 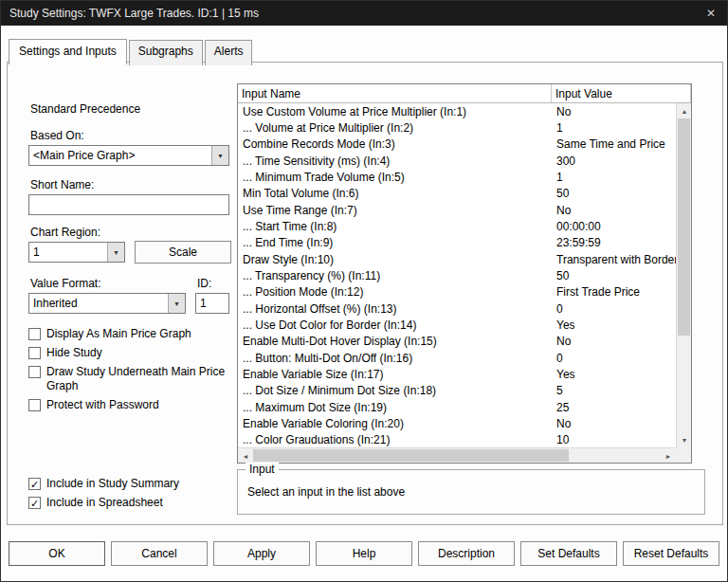 I want to click on chart-region-dropdown: 1 ▼, so click(x=77, y=252).